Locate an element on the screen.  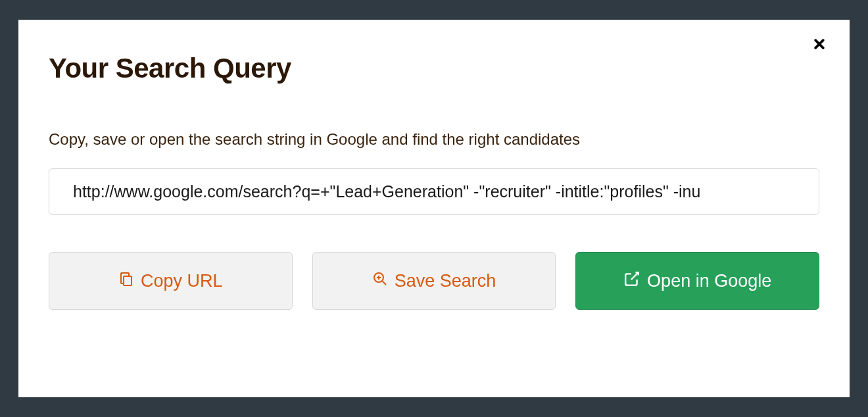
save-search-label: Save Search is located at coordinates (446, 282).